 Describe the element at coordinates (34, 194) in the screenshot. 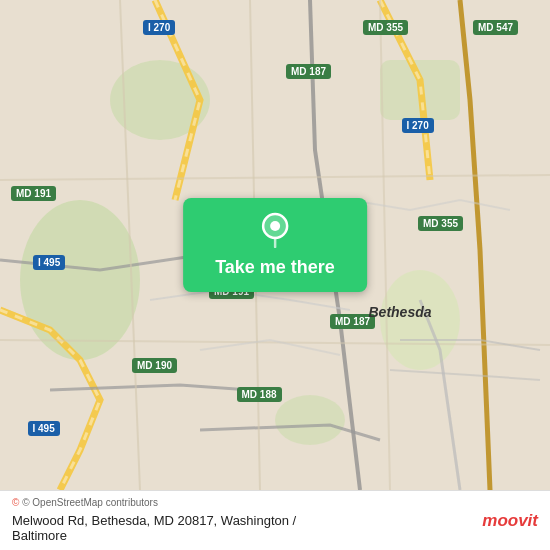

I see `road-badge-md191-left: MD 191` at that location.